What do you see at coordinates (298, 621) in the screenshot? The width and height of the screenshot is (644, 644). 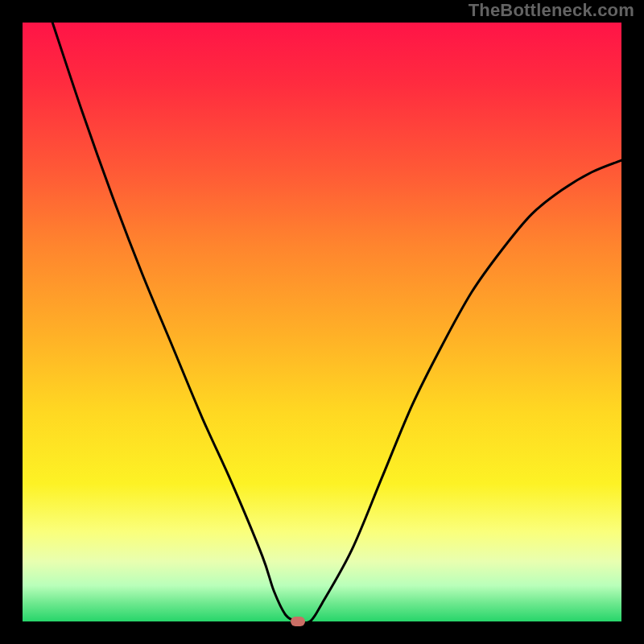 I see `optimum-marker` at bounding box center [298, 621].